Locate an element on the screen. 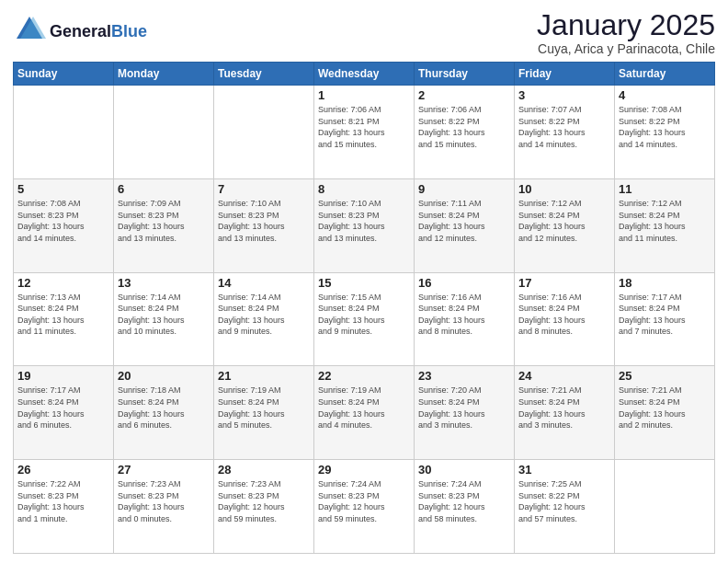 The width and height of the screenshot is (728, 563). day-number: 8 is located at coordinates (364, 190).